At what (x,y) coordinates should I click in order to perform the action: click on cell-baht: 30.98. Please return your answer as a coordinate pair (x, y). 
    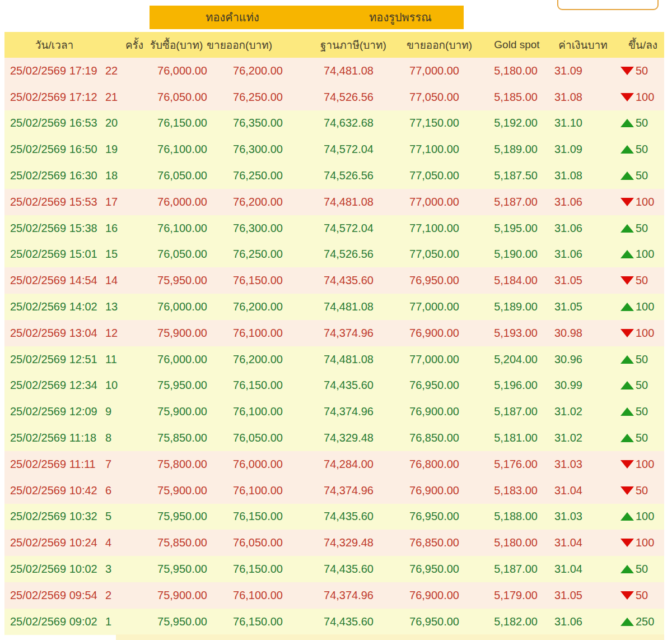
    Looking at the image, I should click on (566, 333).